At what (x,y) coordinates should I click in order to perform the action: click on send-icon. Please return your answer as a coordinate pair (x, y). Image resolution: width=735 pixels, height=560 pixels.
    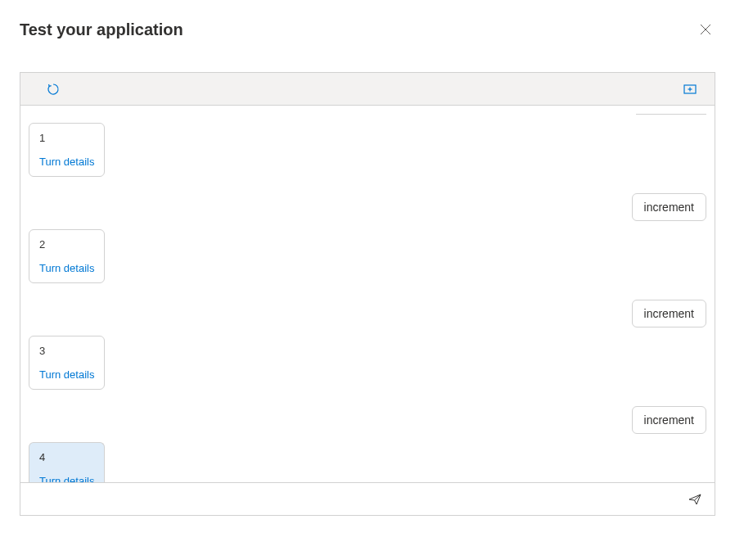
    Looking at the image, I should click on (695, 499).